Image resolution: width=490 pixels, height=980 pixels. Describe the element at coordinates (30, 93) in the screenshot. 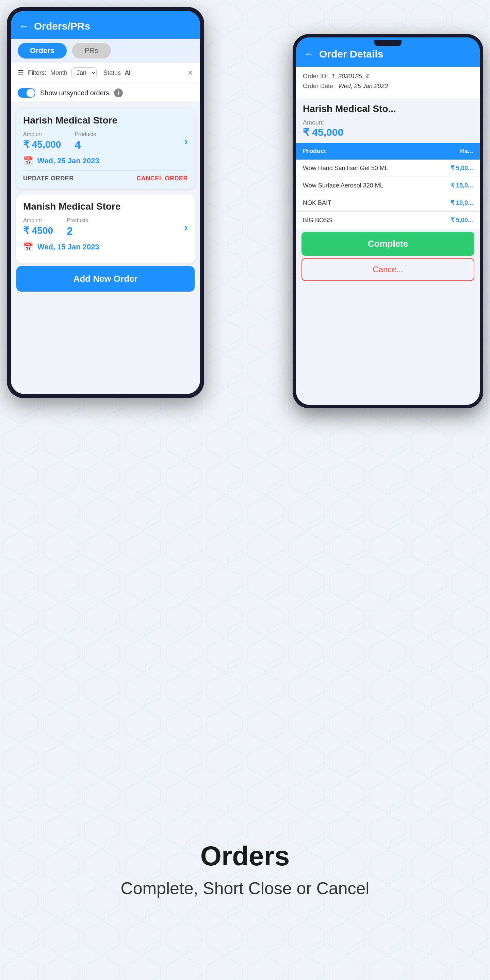

I see `toggle-knob` at that location.